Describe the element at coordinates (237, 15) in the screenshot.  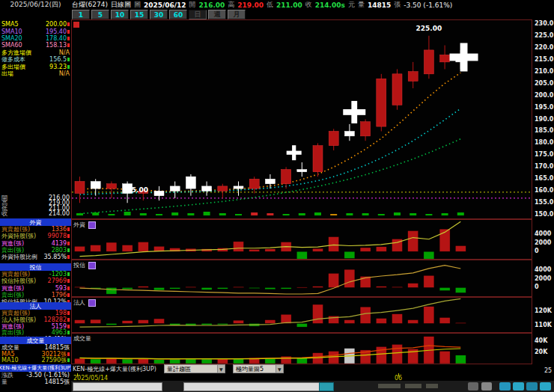
I see `period-button-月: 月` at that location.